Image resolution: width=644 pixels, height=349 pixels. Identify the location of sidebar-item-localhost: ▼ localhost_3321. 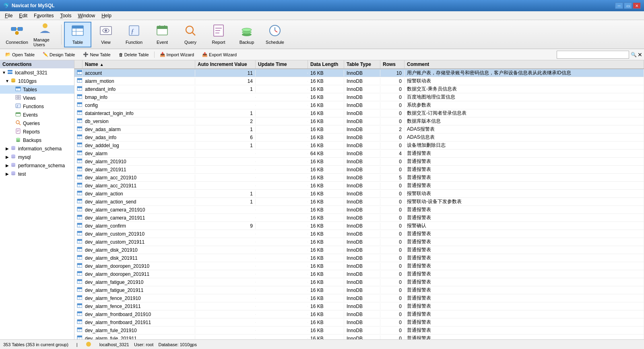
(37, 72).